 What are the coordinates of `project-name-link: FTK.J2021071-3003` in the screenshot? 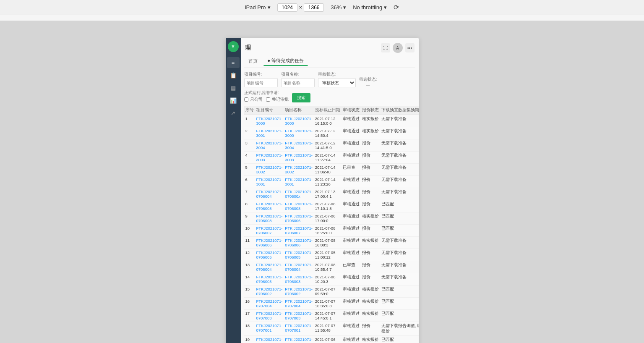 It's located at (299, 157).